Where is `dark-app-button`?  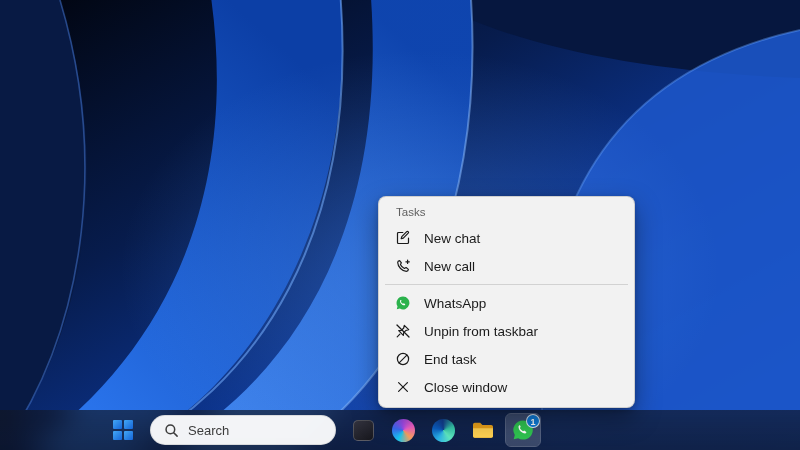 dark-app-button is located at coordinates (363, 430).